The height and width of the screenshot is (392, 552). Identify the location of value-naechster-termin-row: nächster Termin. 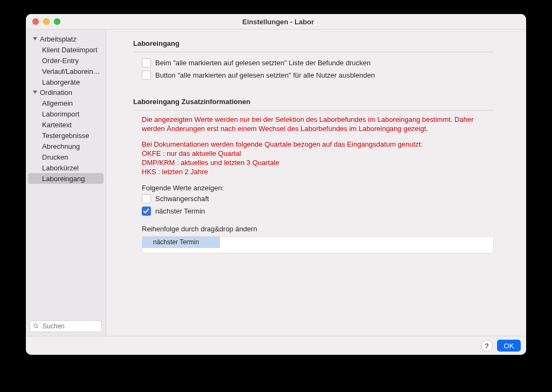
(318, 211).